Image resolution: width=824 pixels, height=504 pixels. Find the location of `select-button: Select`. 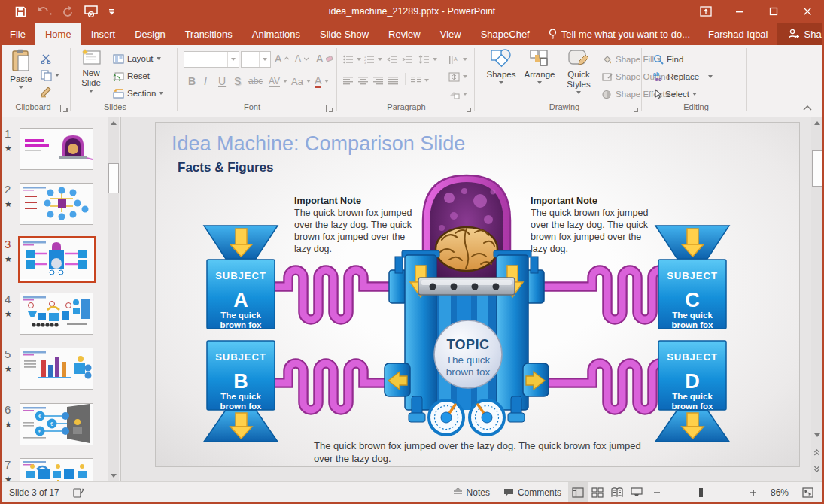

select-button: Select is located at coordinates (675, 94).